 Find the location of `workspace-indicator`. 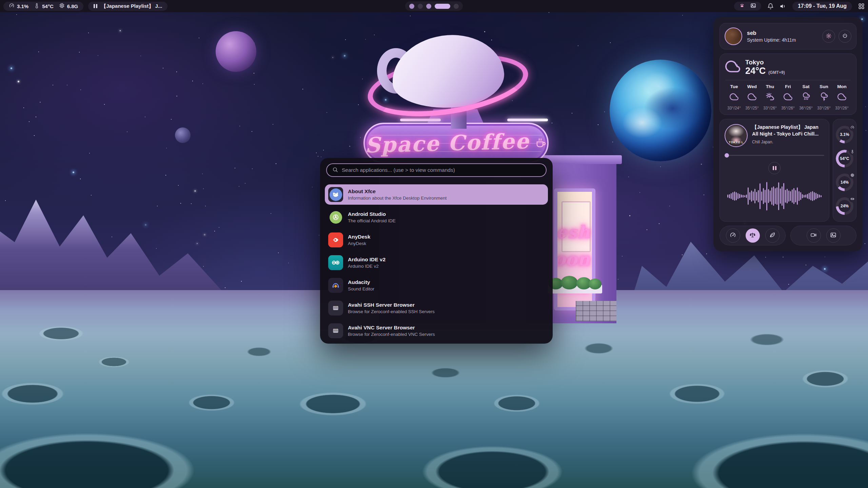

workspace-indicator is located at coordinates (434, 6).